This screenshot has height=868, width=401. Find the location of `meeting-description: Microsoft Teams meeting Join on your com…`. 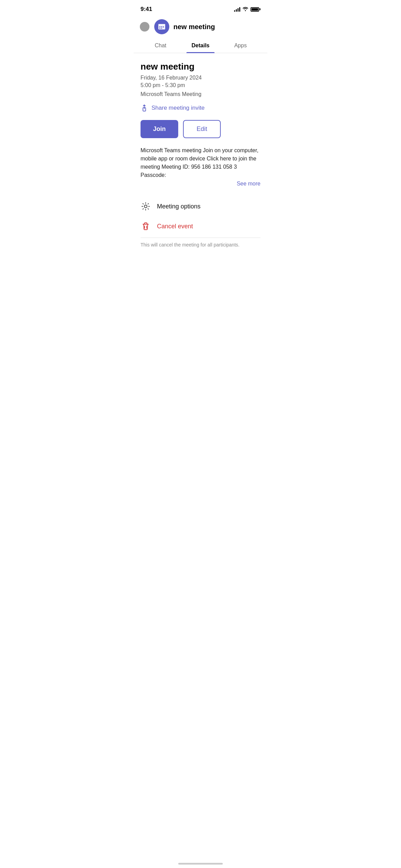

meeting-description: Microsoft Teams meeting Join on your com… is located at coordinates (200, 163).